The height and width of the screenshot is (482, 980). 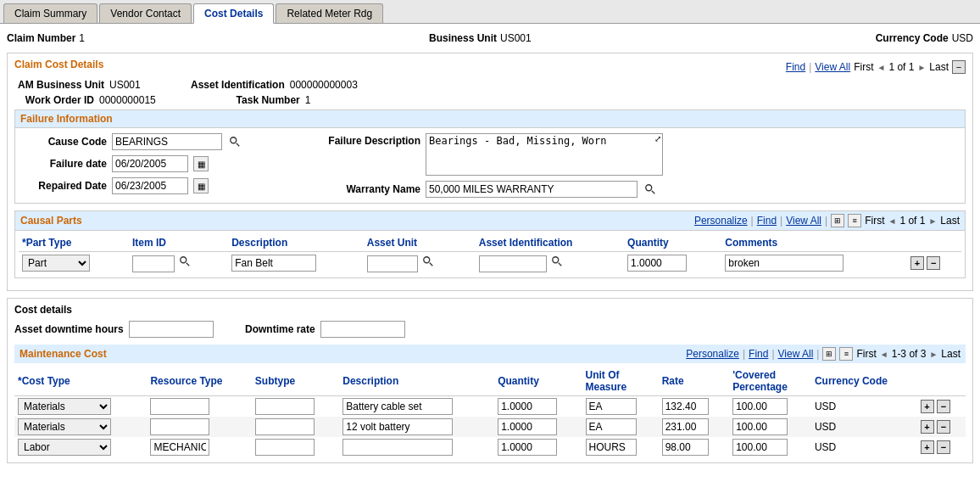 I want to click on ccd-next-arrow: ►, so click(x=922, y=68).